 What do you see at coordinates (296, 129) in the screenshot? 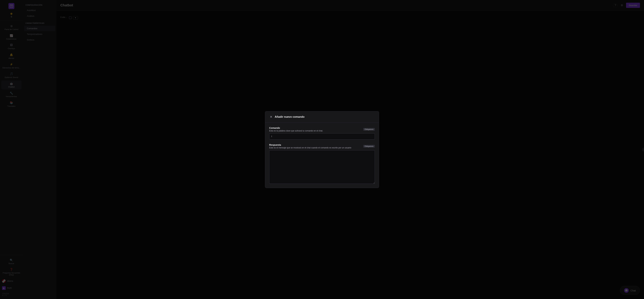
I see `command-label-block: Comando Esta es la palabra clave que act…` at bounding box center [296, 129].